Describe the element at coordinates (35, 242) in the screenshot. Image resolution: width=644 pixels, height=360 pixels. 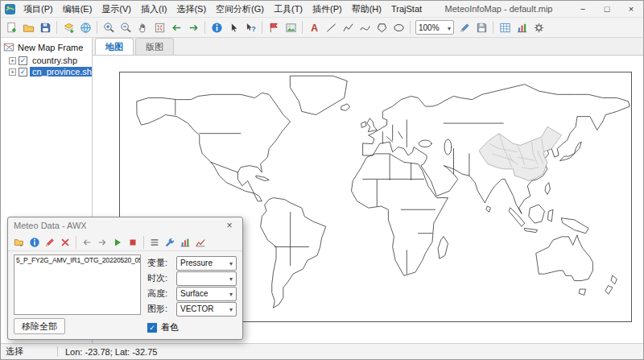
I see `data-info-button` at that location.